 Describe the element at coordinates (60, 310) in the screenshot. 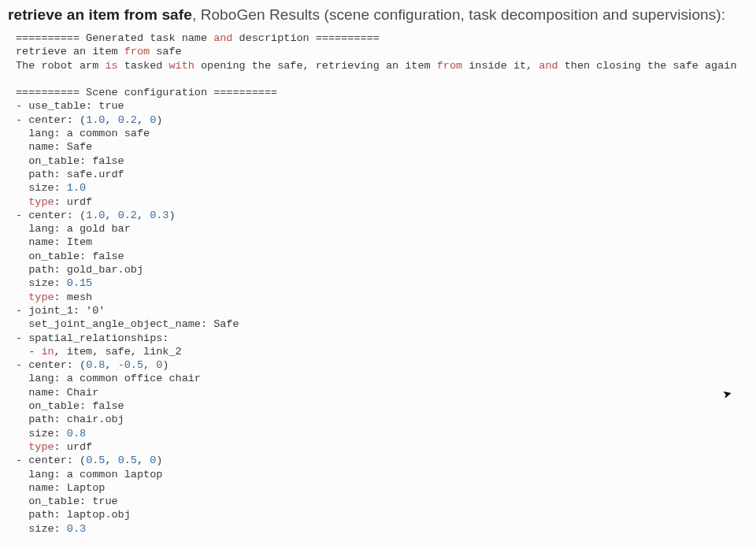

I see `text-token: - joint_1: '0'` at that location.